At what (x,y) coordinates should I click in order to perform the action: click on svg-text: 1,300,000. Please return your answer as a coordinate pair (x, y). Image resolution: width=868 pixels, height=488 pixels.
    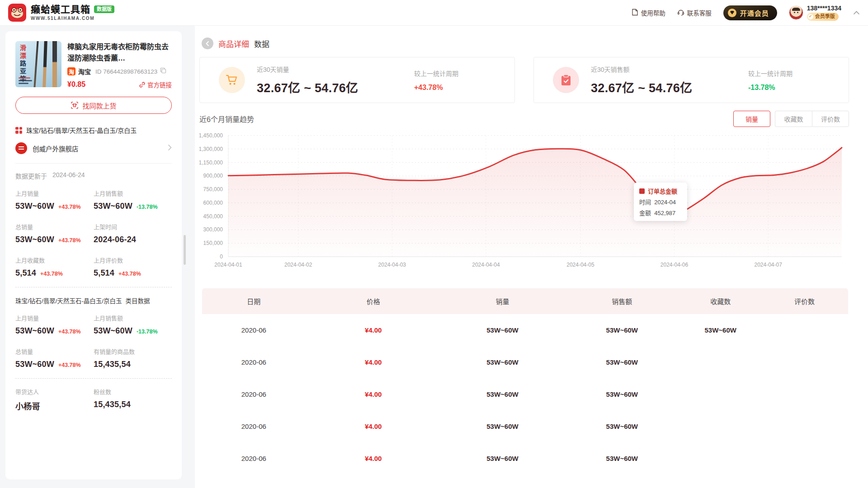
    Looking at the image, I should click on (211, 149).